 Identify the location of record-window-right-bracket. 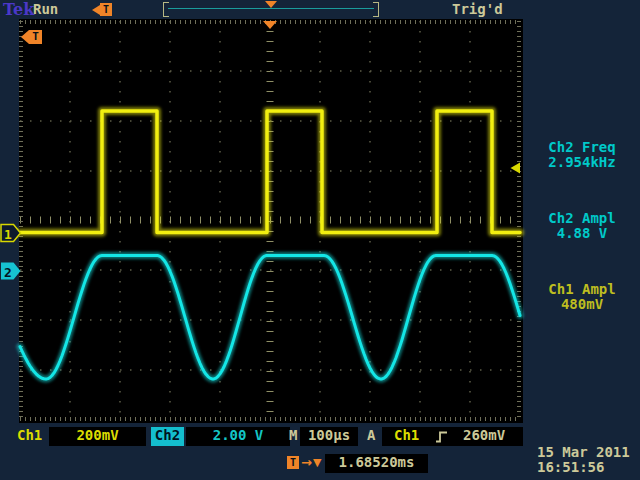
(376, 10).